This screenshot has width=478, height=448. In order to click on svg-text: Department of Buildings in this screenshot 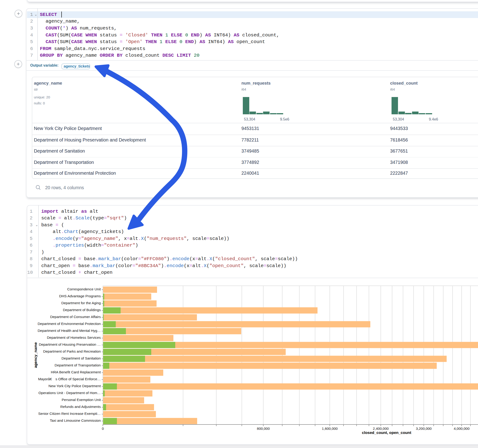, I will do `click(82, 310)`.